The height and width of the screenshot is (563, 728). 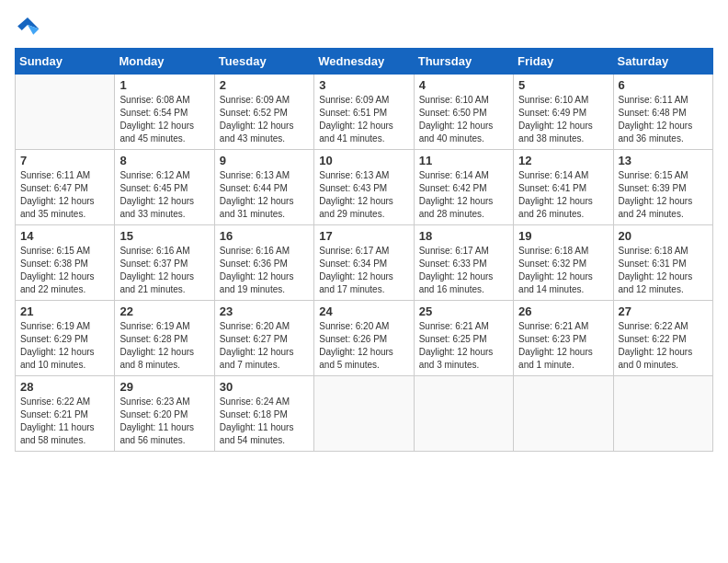 I want to click on day-number: 16, so click(x=265, y=236).